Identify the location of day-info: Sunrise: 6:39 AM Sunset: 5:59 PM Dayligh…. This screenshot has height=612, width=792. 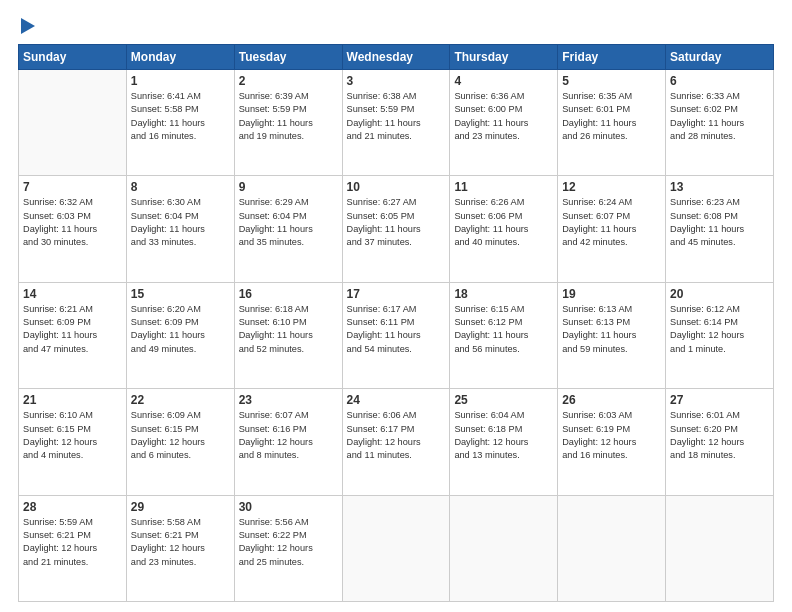
(288, 116).